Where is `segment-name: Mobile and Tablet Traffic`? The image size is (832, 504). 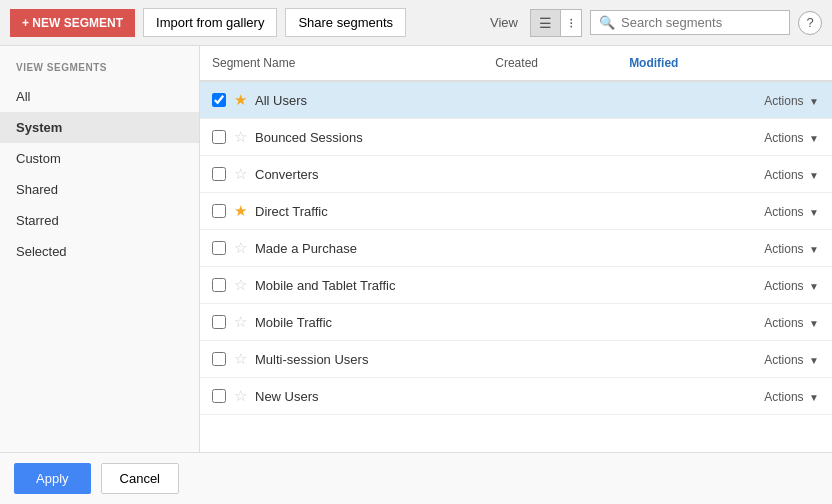
segment-name: Mobile and Tablet Traffic is located at coordinates (325, 286).